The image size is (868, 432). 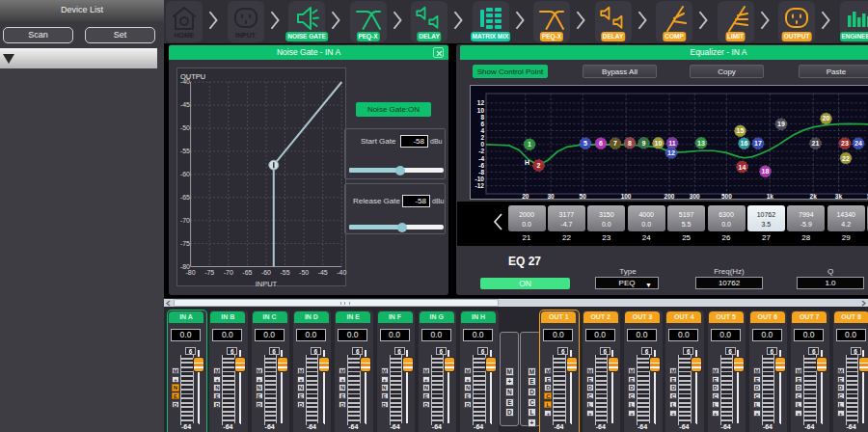 I want to click on svg-text: 20, so click(x=827, y=118).